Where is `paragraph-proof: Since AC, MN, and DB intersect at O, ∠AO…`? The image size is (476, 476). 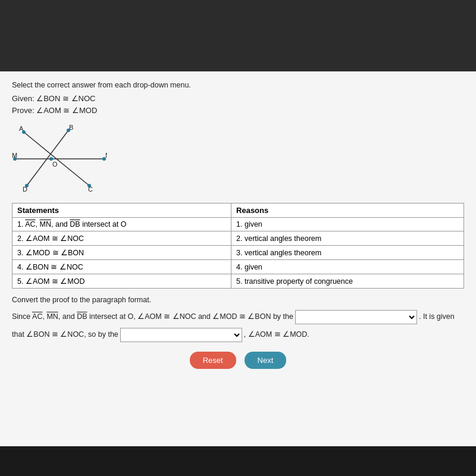 paragraph-proof: Since AC, MN, and DB intersect at O, ∠AO… is located at coordinates (238, 317).